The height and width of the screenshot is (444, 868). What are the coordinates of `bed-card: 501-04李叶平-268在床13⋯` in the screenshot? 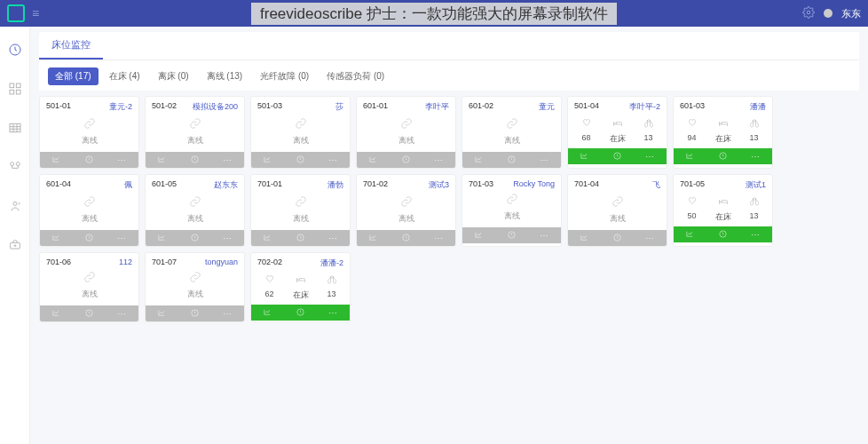 It's located at (618, 132).